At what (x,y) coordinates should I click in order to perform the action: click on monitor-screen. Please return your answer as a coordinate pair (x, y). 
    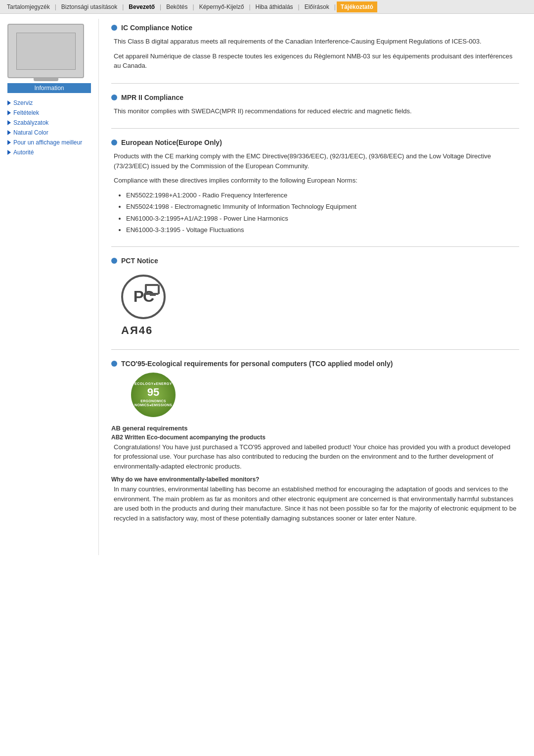
    Looking at the image, I should click on (46, 51).